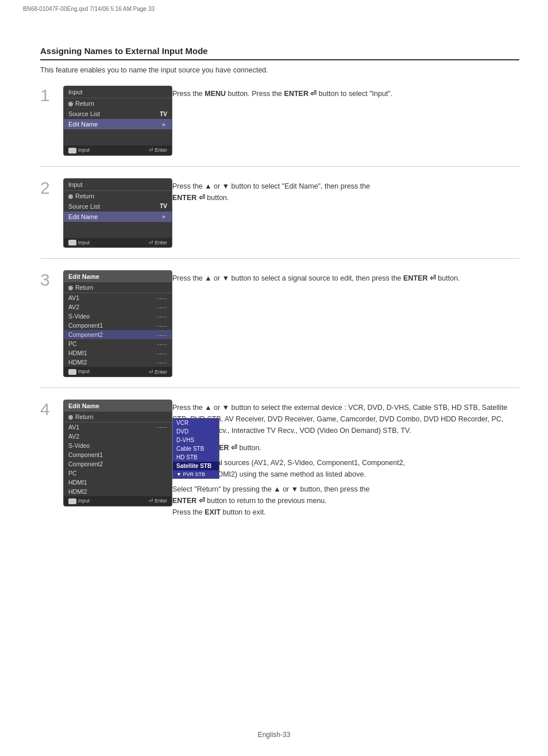 The image size is (548, 756). Describe the element at coordinates (196, 474) in the screenshot. I see `dropdown-pvr-stb: ▼ PVR STB` at that location.